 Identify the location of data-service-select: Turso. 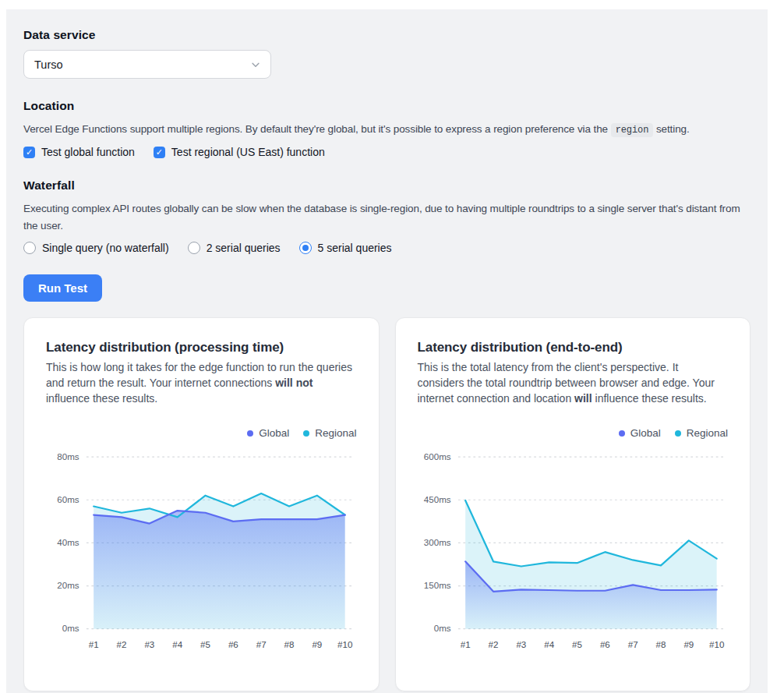
(147, 64).